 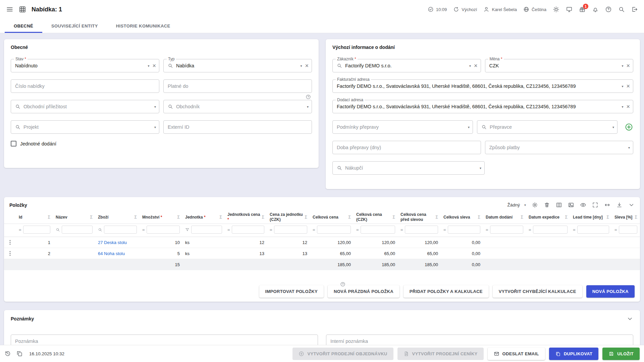 I want to click on row-menu-icon, so click(x=10, y=242).